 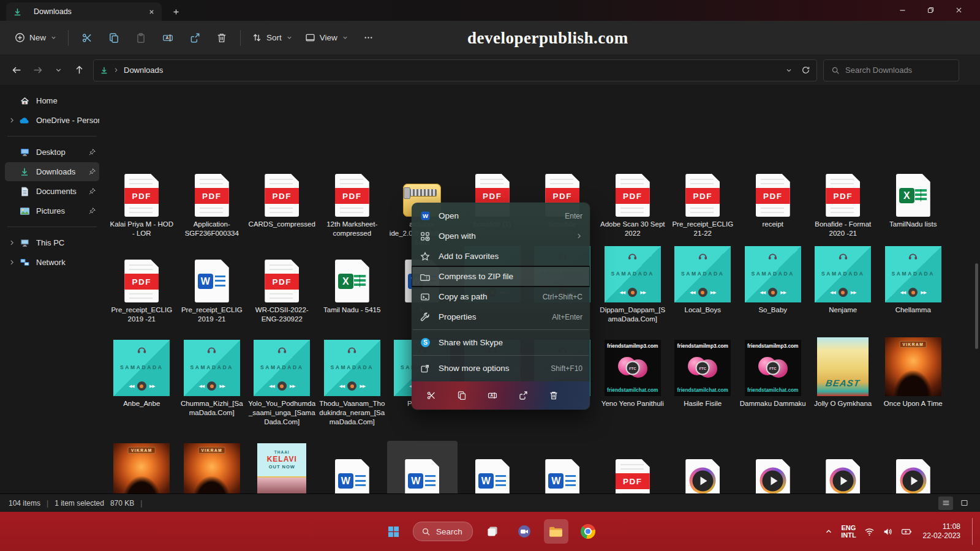 What do you see at coordinates (964, 503) in the screenshot?
I see `thumbnail-view-toggle-icon` at bounding box center [964, 503].